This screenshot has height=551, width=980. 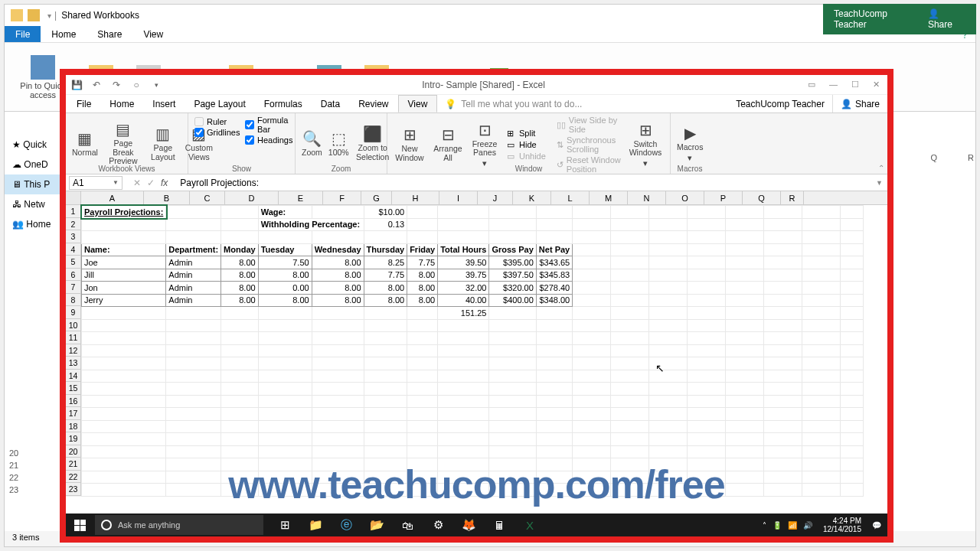 I want to click on explorer-icon: 📁, so click(x=315, y=525).